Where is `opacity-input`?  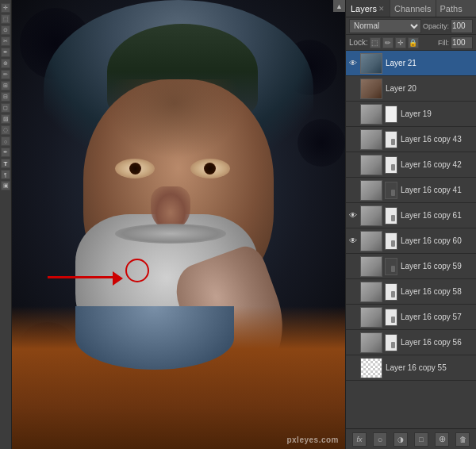
opacity-input is located at coordinates (462, 26).